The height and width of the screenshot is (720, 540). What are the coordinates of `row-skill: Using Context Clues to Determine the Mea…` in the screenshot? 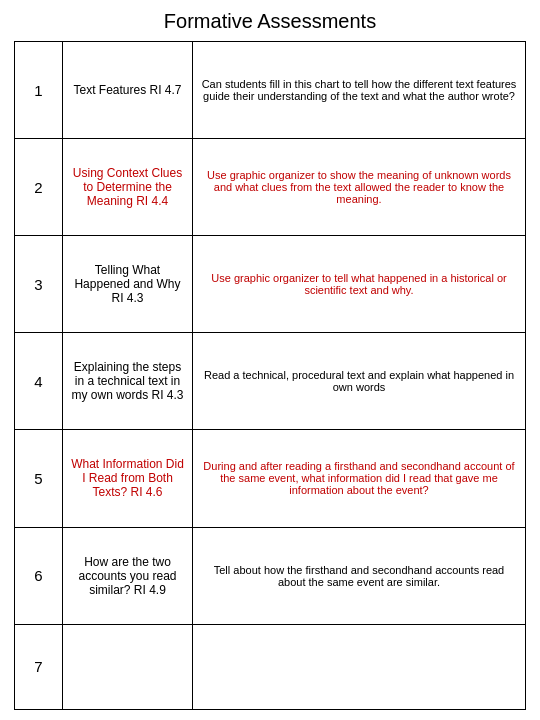 It's located at (128, 188).